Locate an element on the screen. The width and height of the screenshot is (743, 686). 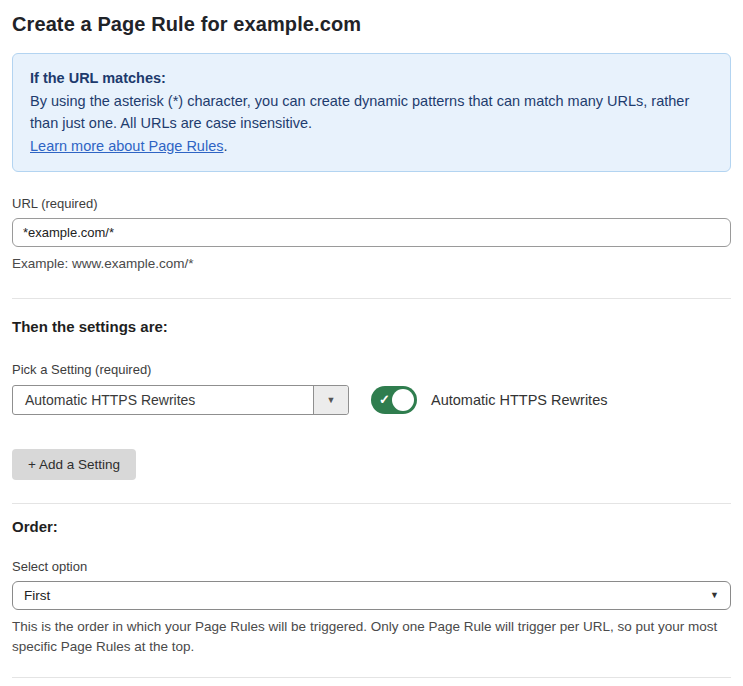
check-icon: ✓ is located at coordinates (384, 400).